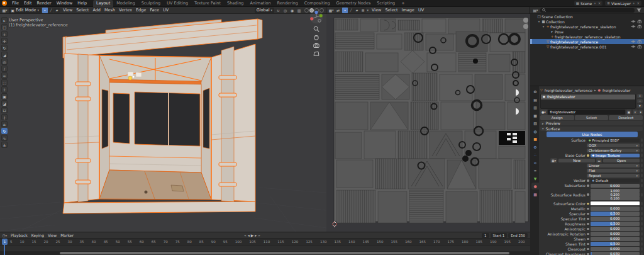 The height and width of the screenshot is (255, 644). What do you see at coordinates (4, 103) in the screenshot?
I see `bevel-tool-icon: ◪` at bounding box center [4, 103].